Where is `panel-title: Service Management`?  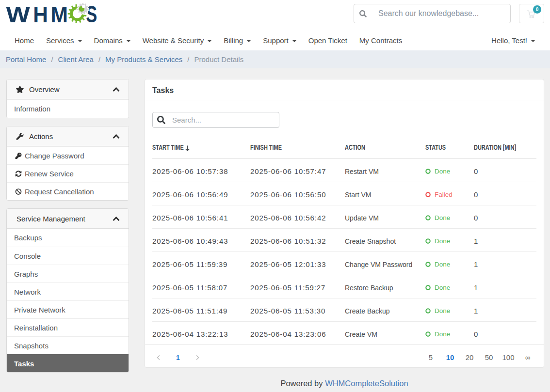 panel-title: Service Management is located at coordinates (51, 219).